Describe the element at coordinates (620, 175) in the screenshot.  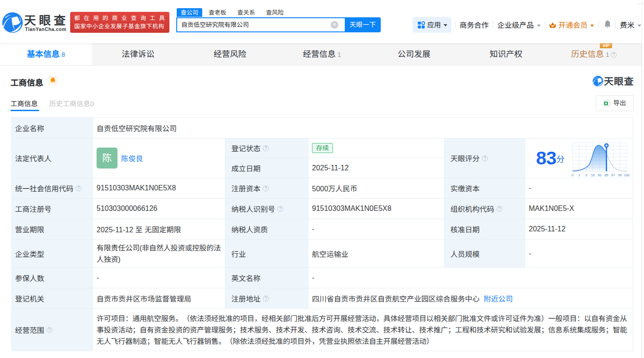
I see `svg-text: 99` at that location.